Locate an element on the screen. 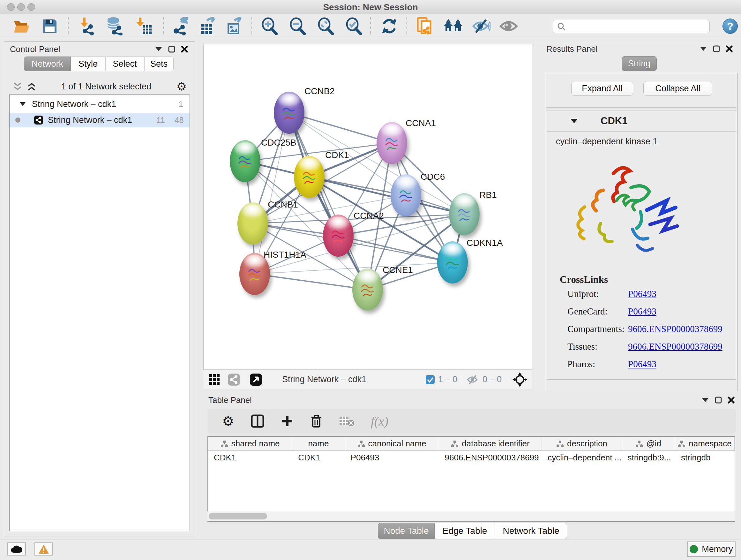  search-field is located at coordinates (631, 26).